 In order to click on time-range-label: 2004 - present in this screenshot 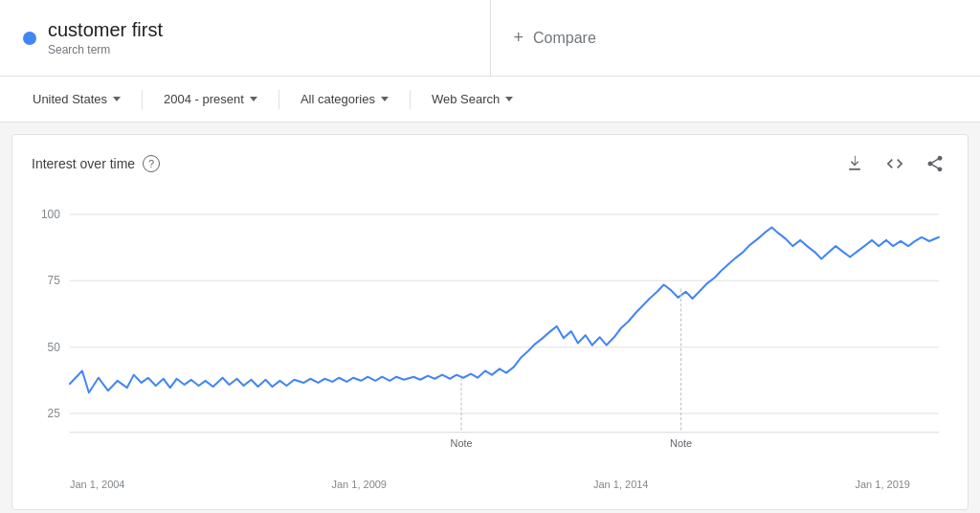, I will do `click(204, 100)`.